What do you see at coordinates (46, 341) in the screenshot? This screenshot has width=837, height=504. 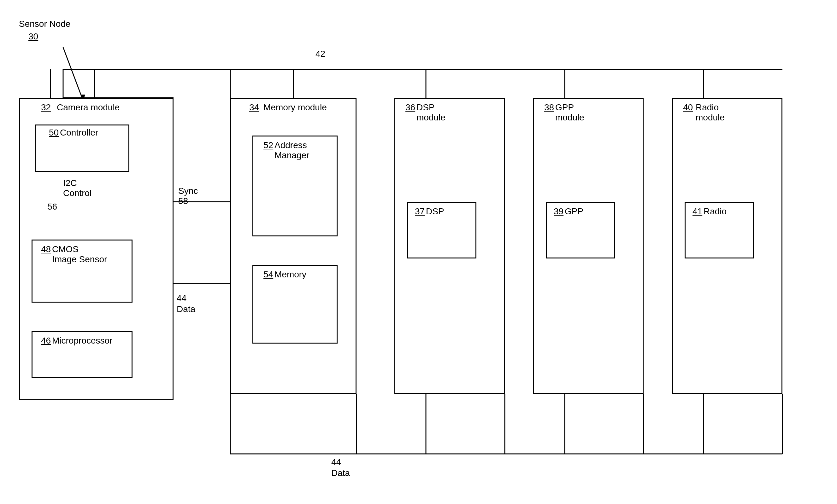 I see `microprocessor-number: 46` at bounding box center [46, 341].